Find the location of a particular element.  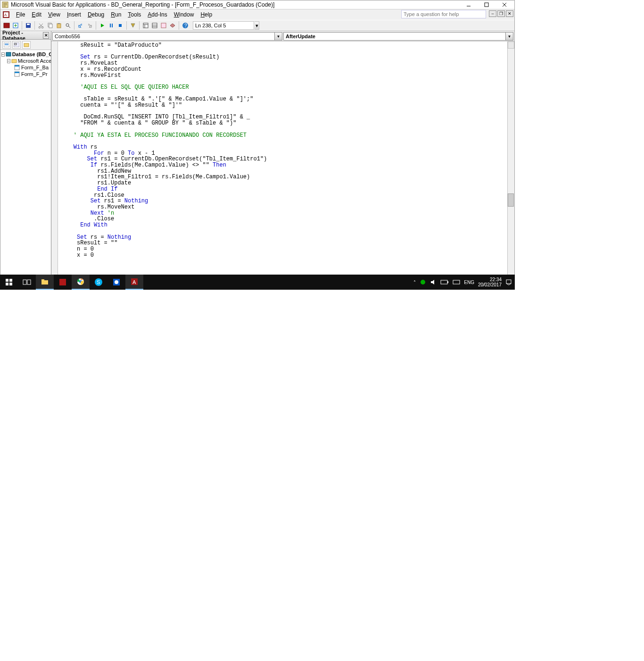

titlebar: Microsoft Visual Basic for Applications … is located at coordinates (257, 5).